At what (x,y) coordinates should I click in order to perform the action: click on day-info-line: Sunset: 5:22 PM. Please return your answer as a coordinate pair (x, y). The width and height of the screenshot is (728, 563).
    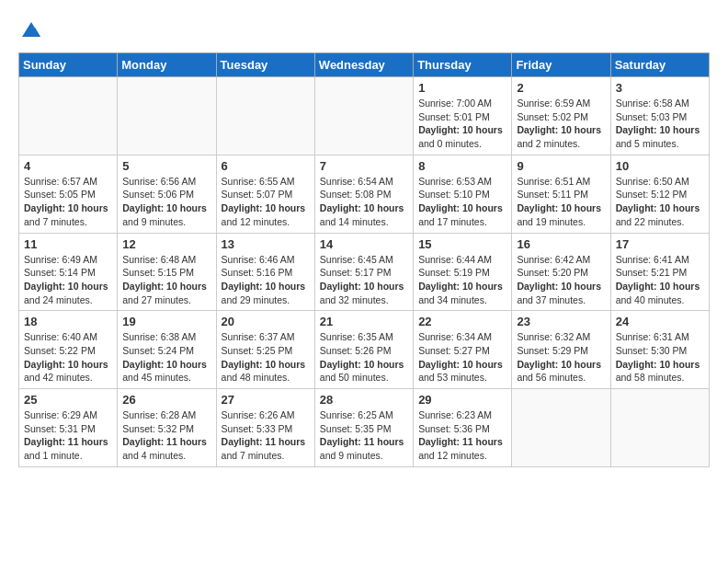
    Looking at the image, I should click on (68, 351).